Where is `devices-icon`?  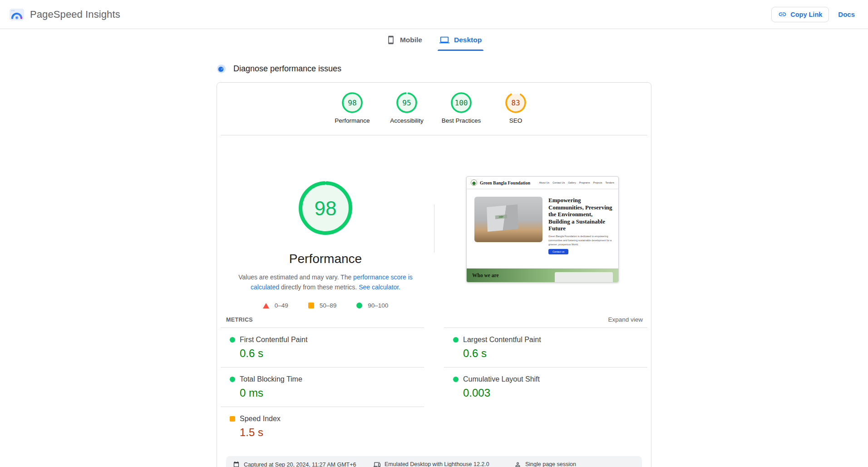 devices-icon is located at coordinates (377, 464).